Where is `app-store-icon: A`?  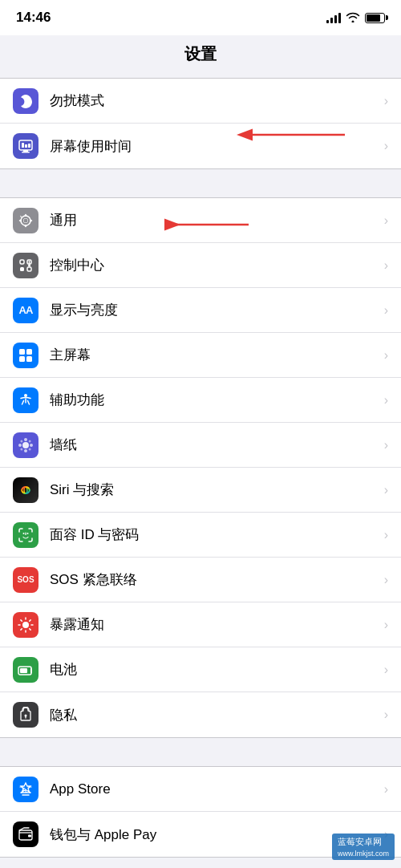
app-store-icon: A is located at coordinates (26, 789).